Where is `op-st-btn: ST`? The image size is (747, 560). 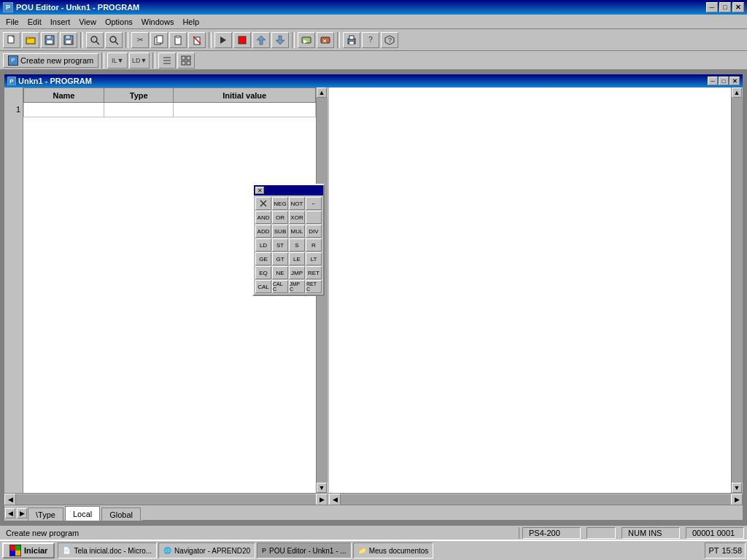
op-st-btn: ST is located at coordinates (280, 245).